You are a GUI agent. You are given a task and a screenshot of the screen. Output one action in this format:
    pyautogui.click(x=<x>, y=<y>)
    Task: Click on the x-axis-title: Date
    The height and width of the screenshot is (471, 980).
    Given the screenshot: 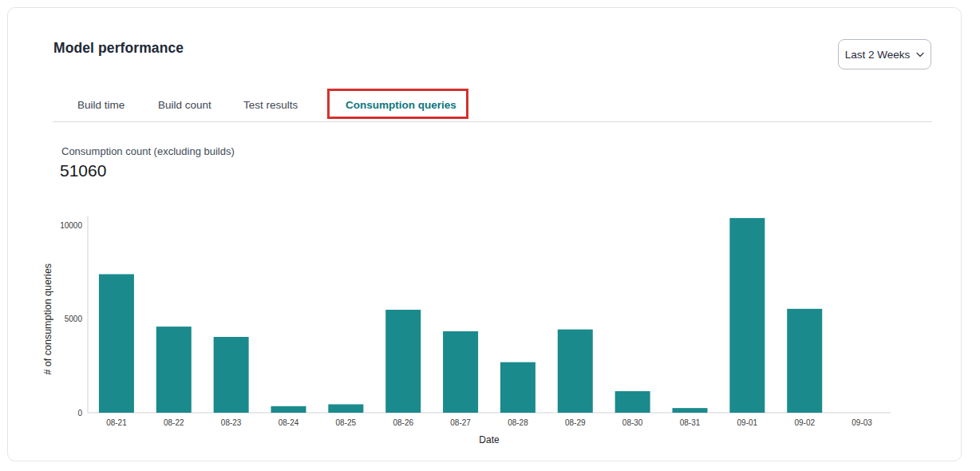 What is the action you would take?
    pyautogui.click(x=489, y=440)
    